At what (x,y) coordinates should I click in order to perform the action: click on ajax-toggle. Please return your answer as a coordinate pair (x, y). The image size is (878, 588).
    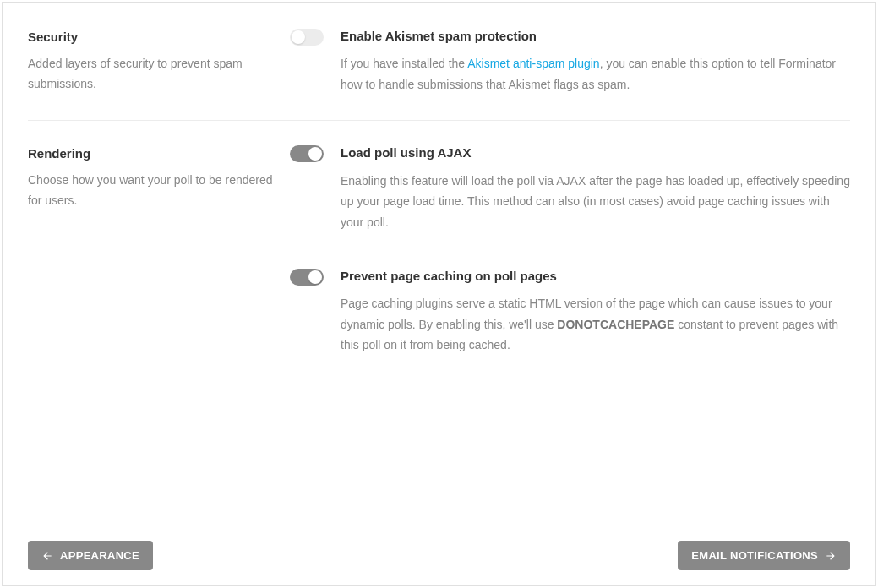
    Looking at the image, I should click on (307, 154).